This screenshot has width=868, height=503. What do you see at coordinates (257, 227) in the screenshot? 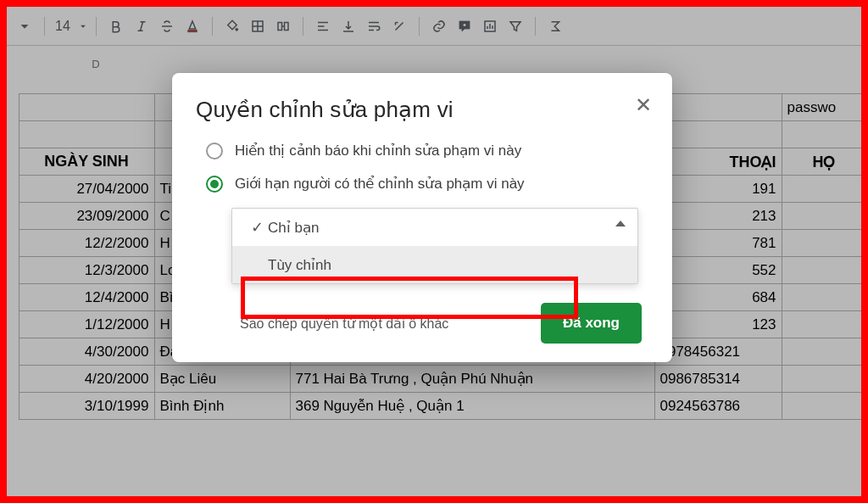
I see `check-icon: ✓` at bounding box center [257, 227].